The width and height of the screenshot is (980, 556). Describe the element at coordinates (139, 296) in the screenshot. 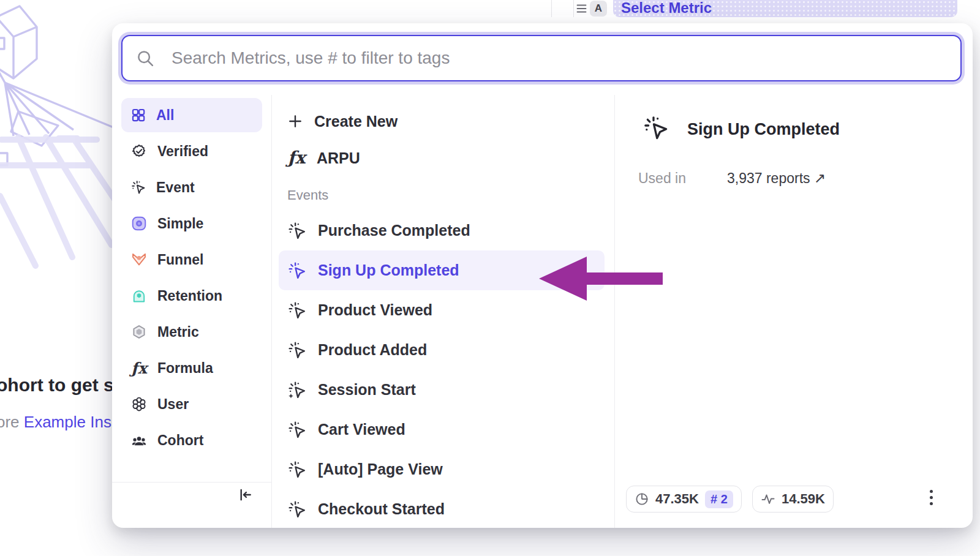

I see `retention-icon` at that location.